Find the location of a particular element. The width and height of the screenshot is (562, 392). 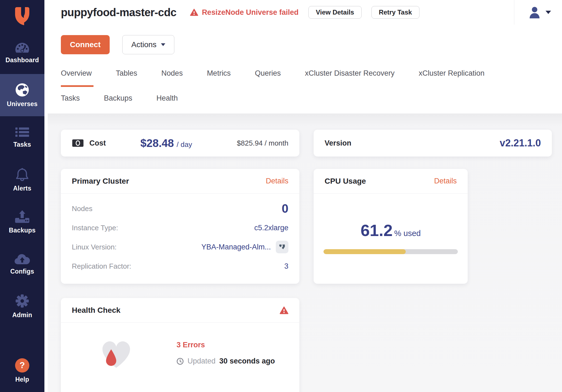

tab-queries: Queries is located at coordinates (268, 78).